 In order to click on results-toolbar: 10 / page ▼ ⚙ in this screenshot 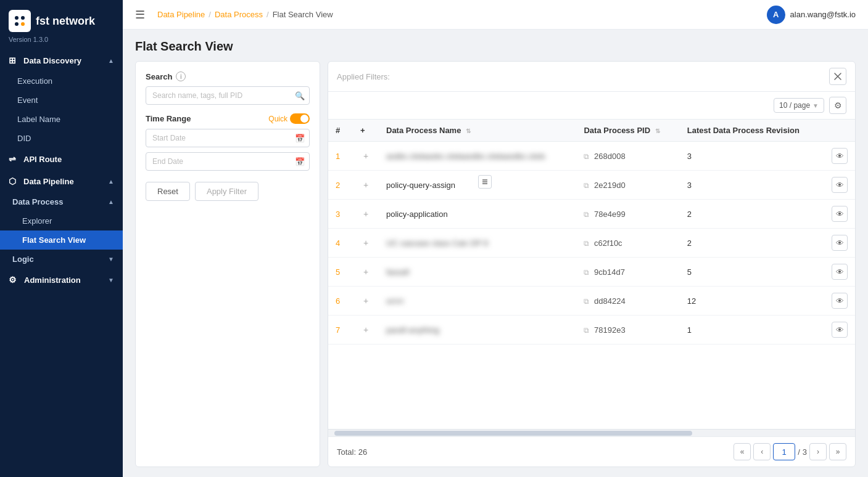, I will do `click(592, 106)`.